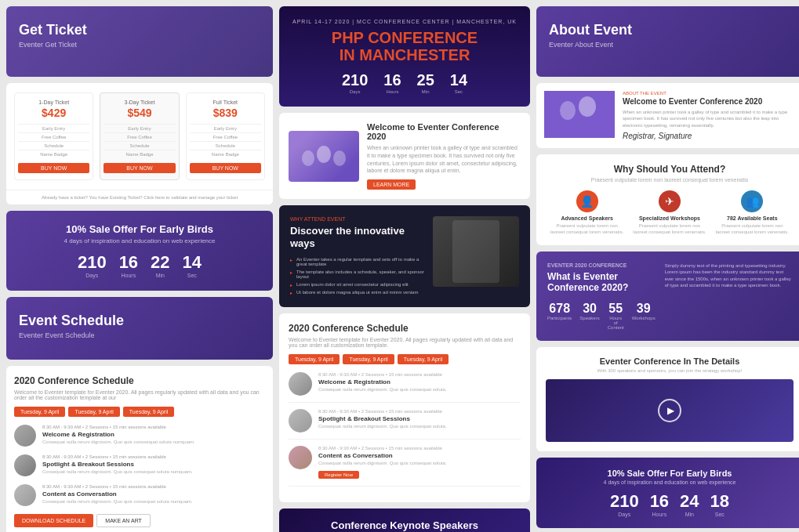  What do you see at coordinates (140, 520) in the screenshot?
I see `schedule-buttons: DOWNLOAD SCHEDULE MAKE AN ART` at bounding box center [140, 520].